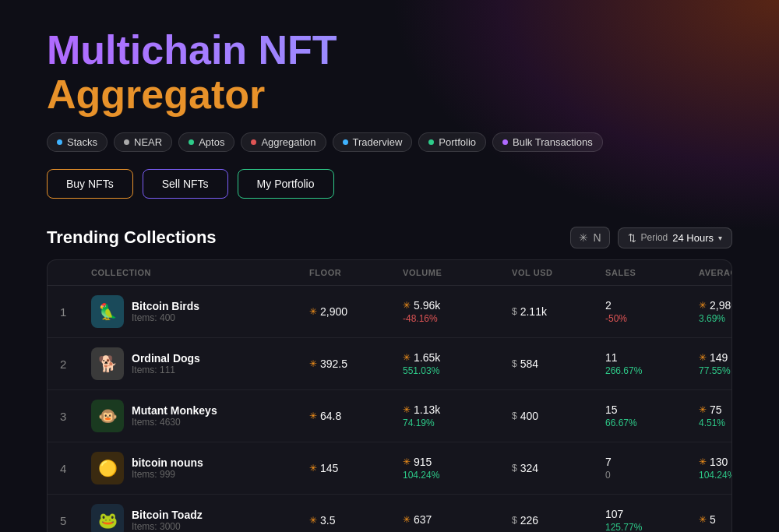 This screenshot has width=779, height=532. Describe the element at coordinates (76, 365) in the screenshot. I see `row-rank-2: 2` at that location.